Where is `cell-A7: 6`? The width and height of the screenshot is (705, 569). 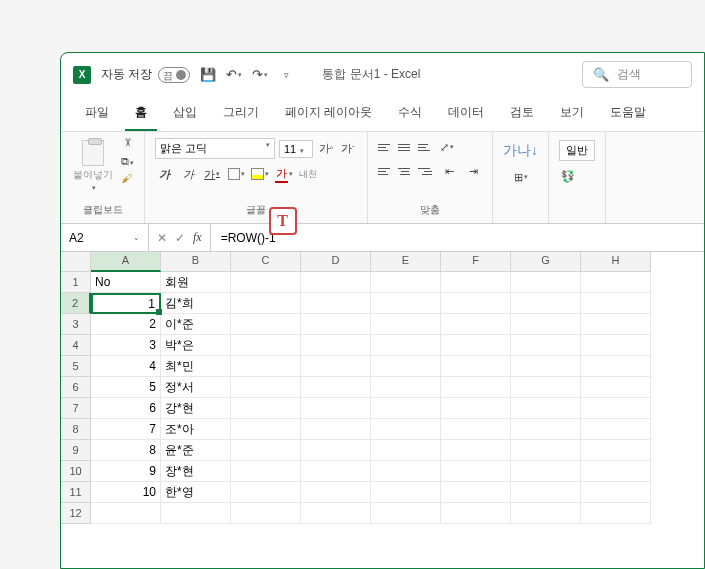
cell-A7: 6 is located at coordinates (126, 408).